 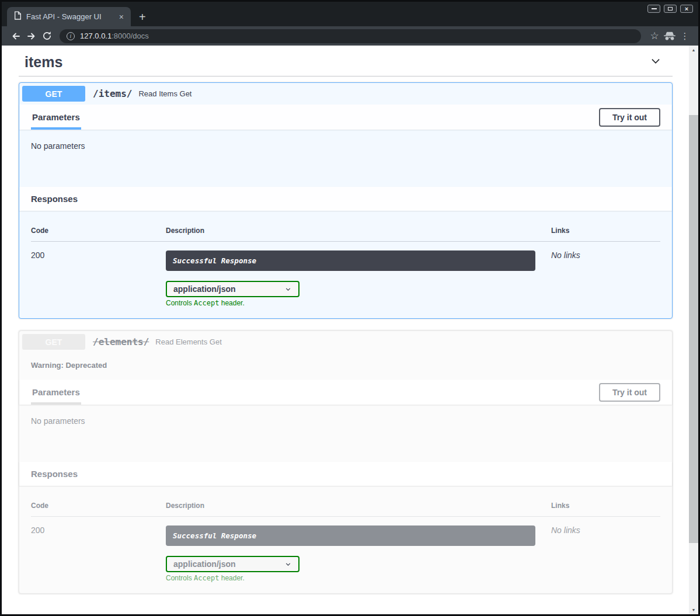 What do you see at coordinates (32, 36) in the screenshot?
I see `arrow-right-icon` at bounding box center [32, 36].